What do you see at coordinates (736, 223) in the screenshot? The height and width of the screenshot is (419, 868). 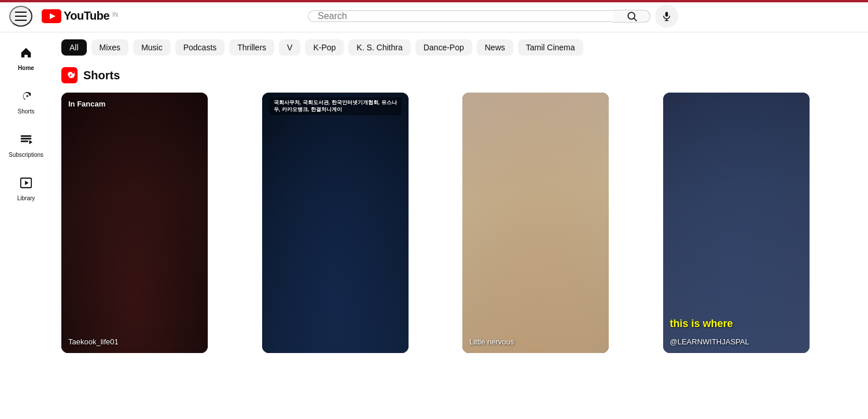 I see `short-card: this is where @LEARNWITHJASPAL` at bounding box center [736, 223].